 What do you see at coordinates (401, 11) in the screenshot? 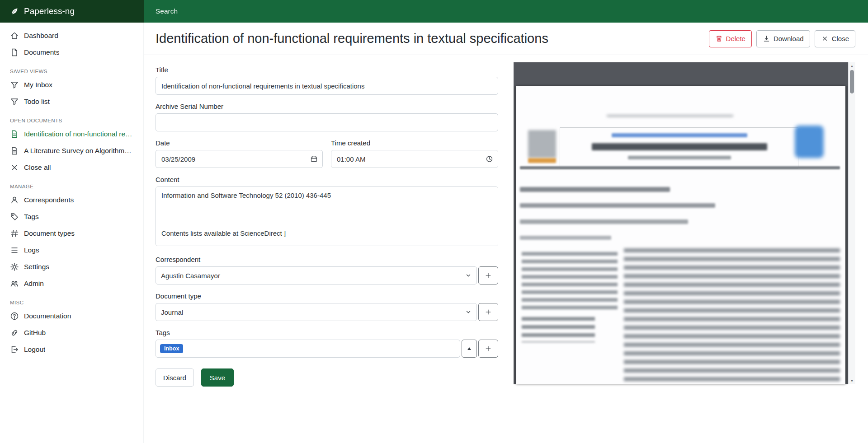
I see `search-input` at bounding box center [401, 11].